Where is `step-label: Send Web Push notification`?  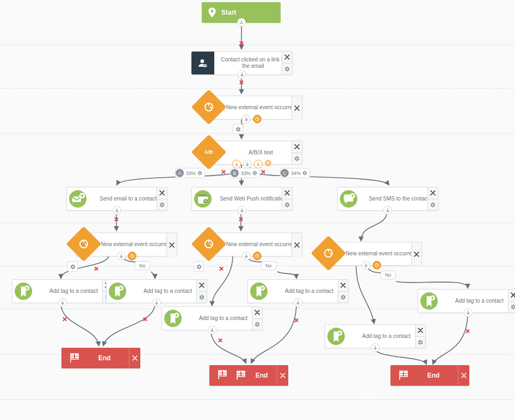 step-label: Send Web Push notification is located at coordinates (253, 199).